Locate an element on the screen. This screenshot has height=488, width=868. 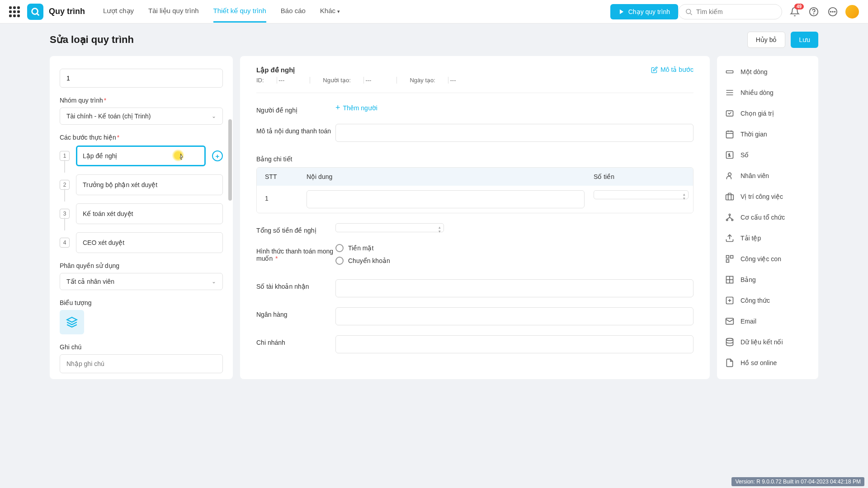
desc-input is located at coordinates (514, 133).